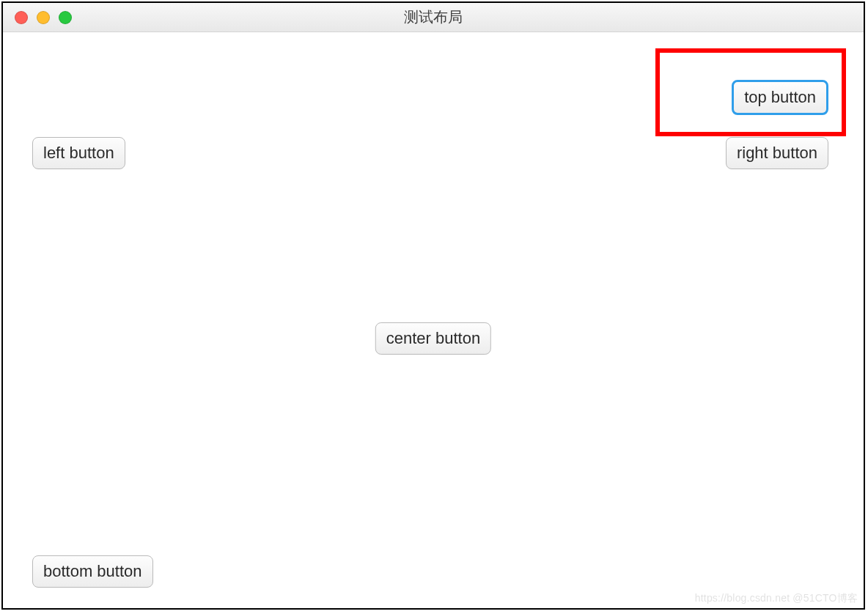 The width and height of the screenshot is (868, 614). What do you see at coordinates (43, 18) in the screenshot?
I see `window-minimize-icon` at bounding box center [43, 18].